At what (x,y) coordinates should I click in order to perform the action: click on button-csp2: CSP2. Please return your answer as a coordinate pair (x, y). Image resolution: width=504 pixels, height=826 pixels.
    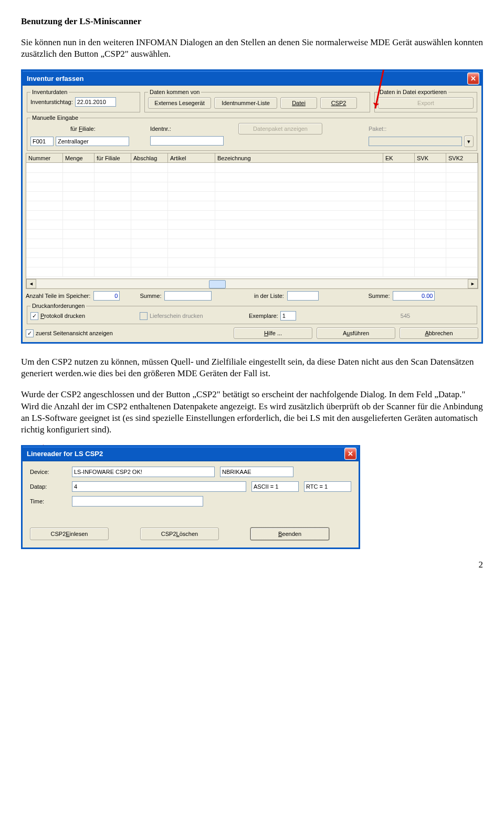
    Looking at the image, I should click on (339, 103).